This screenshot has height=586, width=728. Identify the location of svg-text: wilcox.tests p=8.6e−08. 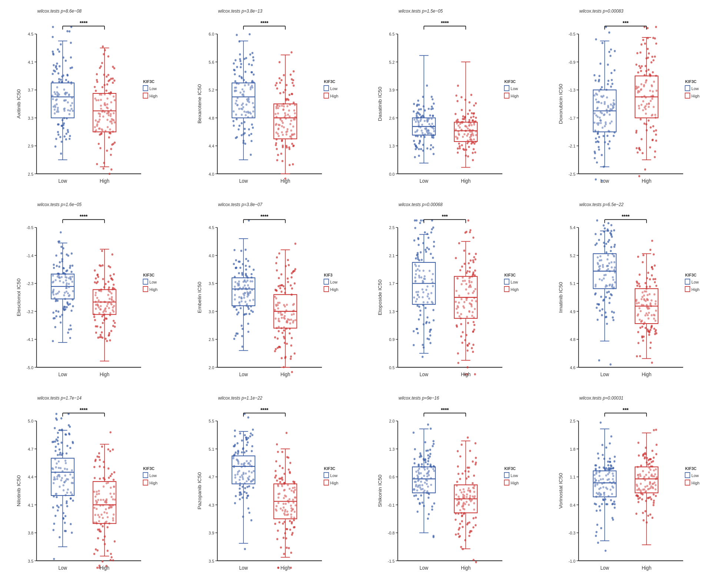
(59, 11).